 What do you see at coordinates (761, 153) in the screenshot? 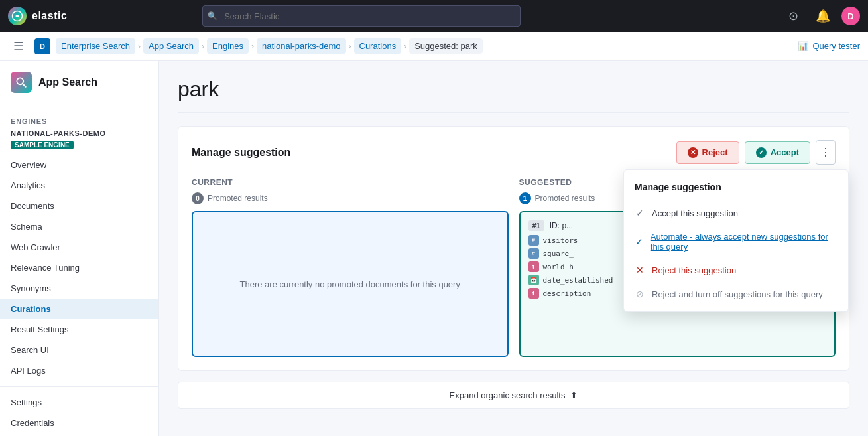
I see `accept-icon: ✓` at bounding box center [761, 153].